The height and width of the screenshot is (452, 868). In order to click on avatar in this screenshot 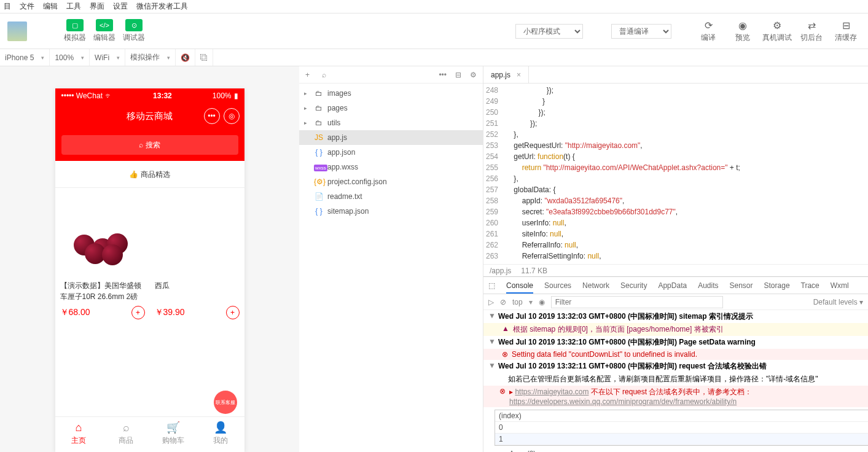, I will do `click(17, 31)`.